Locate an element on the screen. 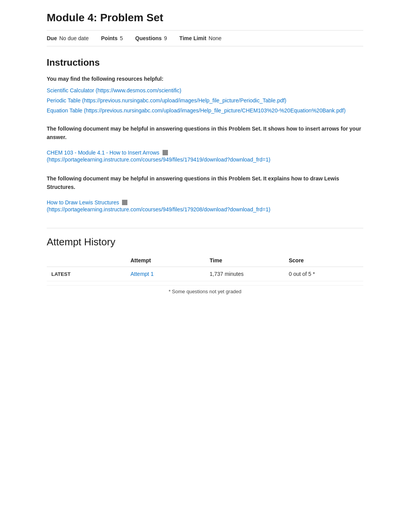 The image size is (410, 532). latest-badge: LATEST is located at coordinates (61, 274).